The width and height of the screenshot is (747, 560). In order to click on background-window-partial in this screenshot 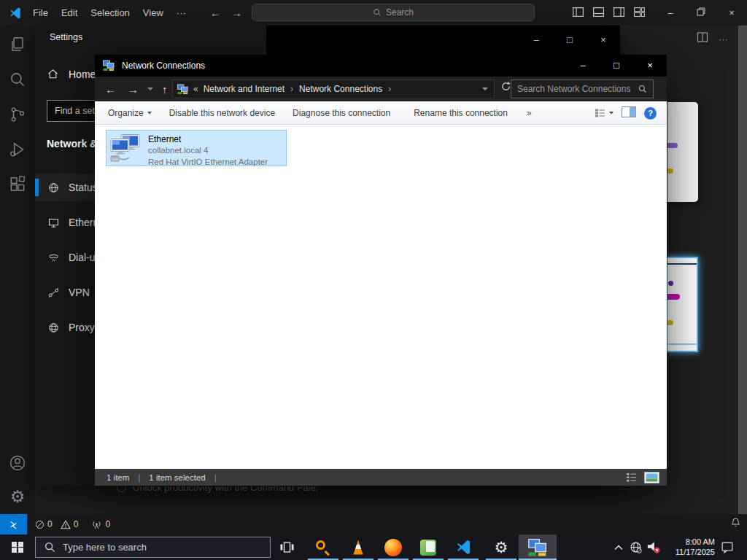, I will do `click(683, 152)`.